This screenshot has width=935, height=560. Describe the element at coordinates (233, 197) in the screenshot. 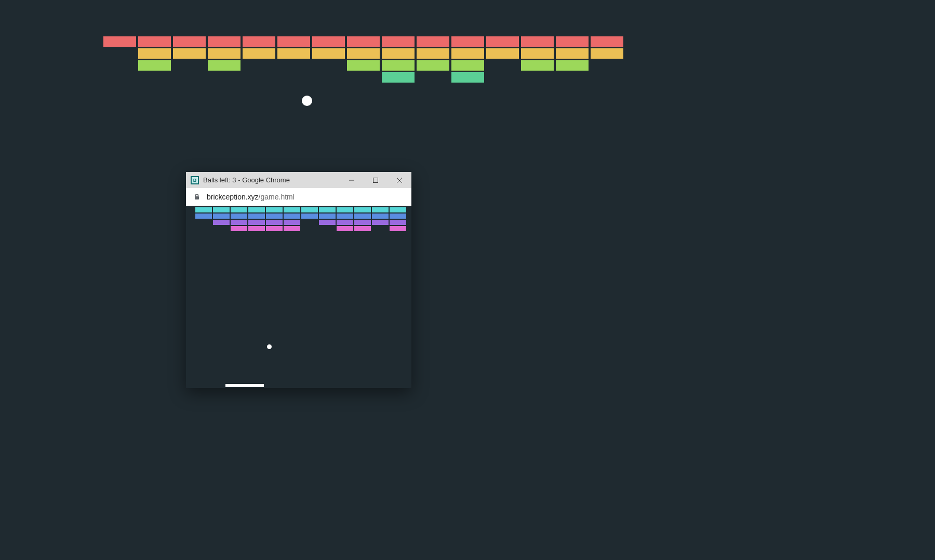

I see `url-host: brickception.xyz` at that location.